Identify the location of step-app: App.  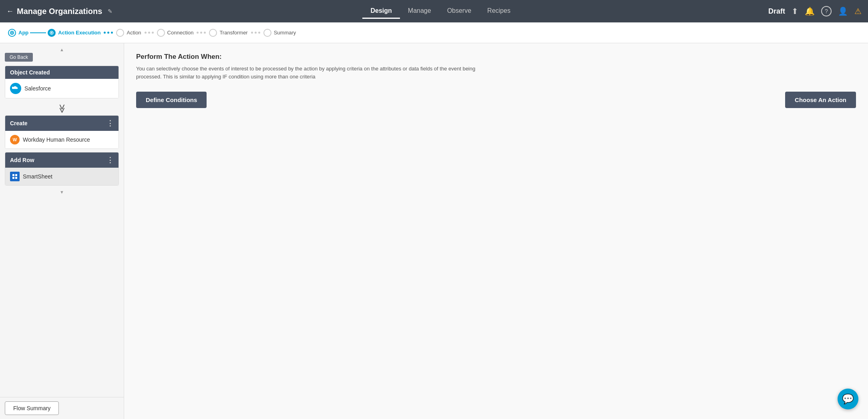
(18, 33).